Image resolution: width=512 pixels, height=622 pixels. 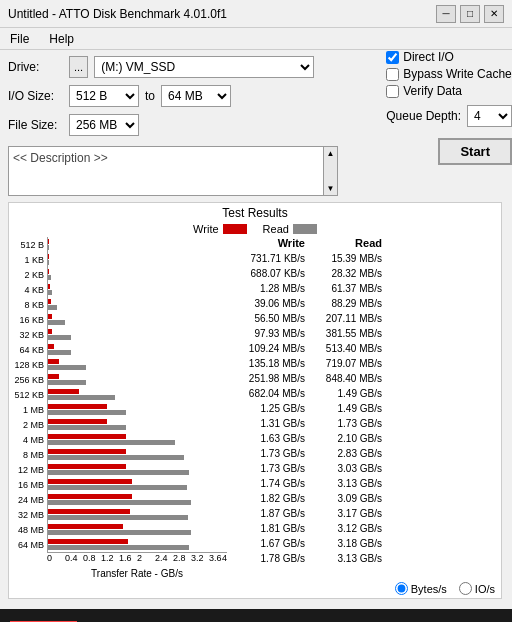 I want to click on window-controls: ─ □ ✕, so click(x=470, y=14).